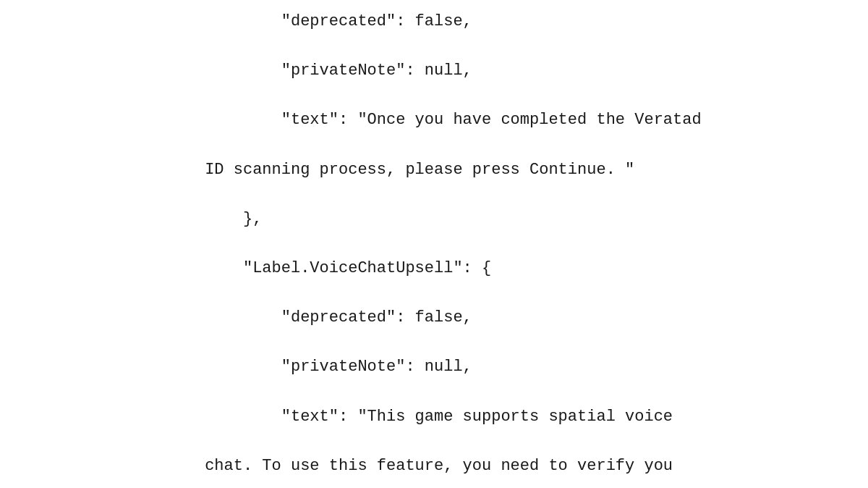 This screenshot has width=868, height=488. I want to click on line-6: },, so click(233, 219).